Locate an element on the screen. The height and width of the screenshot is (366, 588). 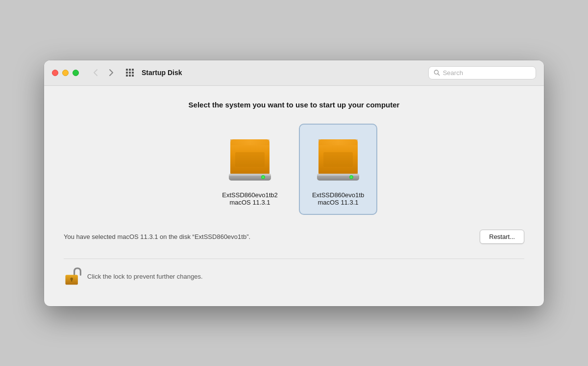
window-title: Startup Disk is located at coordinates (285, 73).